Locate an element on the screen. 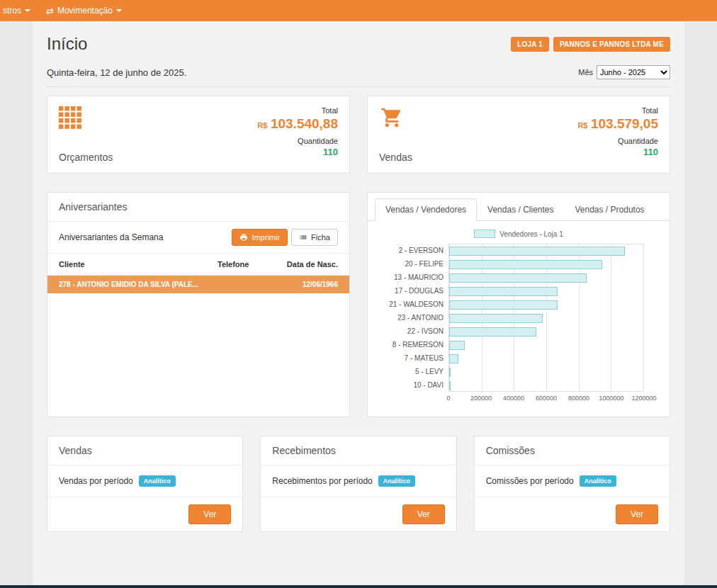 This screenshot has height=588, width=717. chart-gridline is located at coordinates (643, 317).